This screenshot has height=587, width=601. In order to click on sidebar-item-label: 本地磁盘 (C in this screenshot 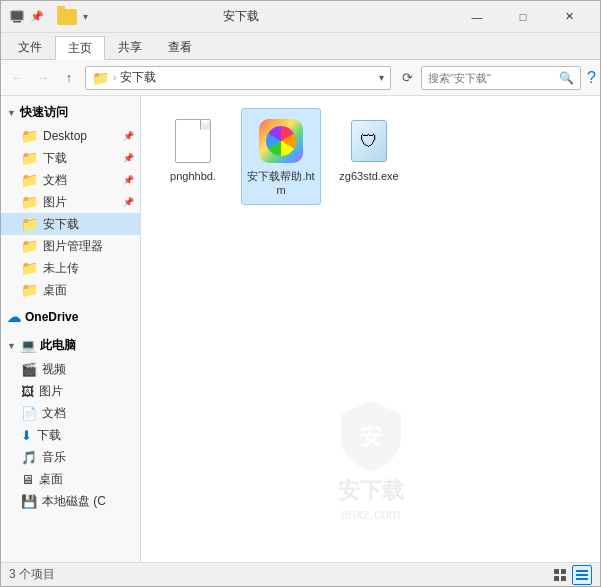, I will do `click(74, 502)`.